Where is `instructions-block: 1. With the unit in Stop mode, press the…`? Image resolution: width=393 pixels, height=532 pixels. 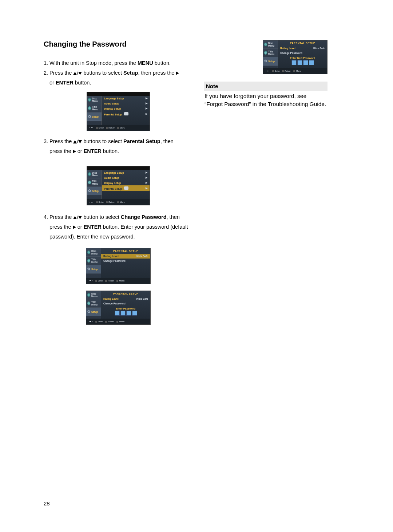
instructions-block: 1. With the unit in Stop mode, press the… is located at coordinates (118, 73).